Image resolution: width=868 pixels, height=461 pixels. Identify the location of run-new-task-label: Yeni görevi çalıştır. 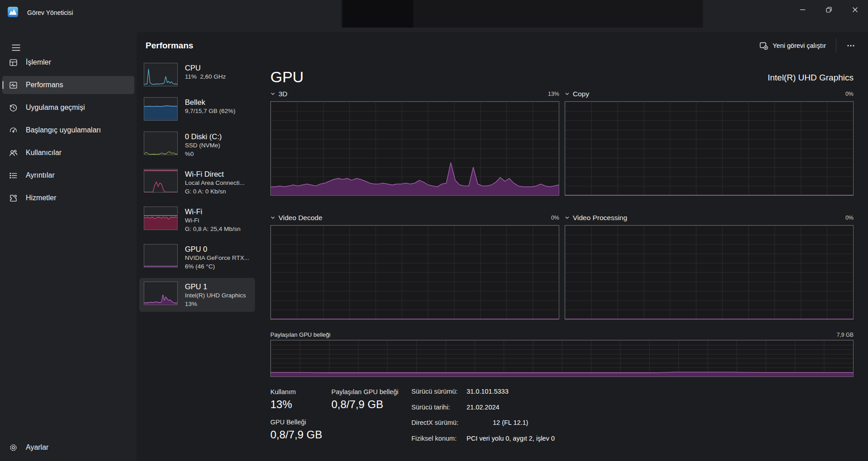
(799, 46).